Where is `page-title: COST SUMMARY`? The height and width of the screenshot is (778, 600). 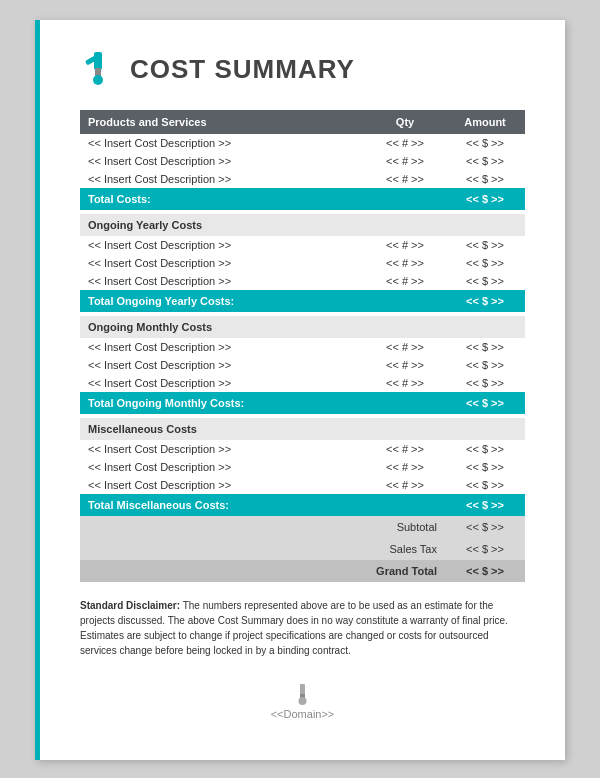 page-title: COST SUMMARY is located at coordinates (242, 70).